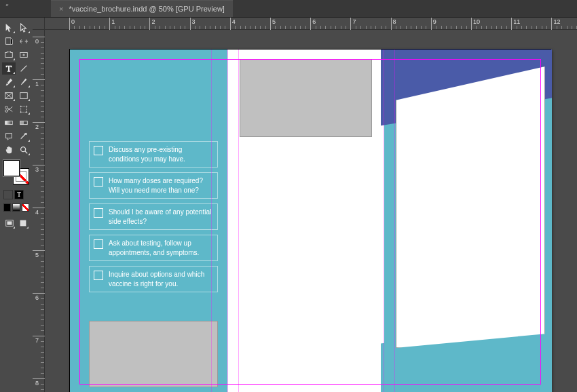  I want to click on gradient-swatch-tool, so click(9, 123).